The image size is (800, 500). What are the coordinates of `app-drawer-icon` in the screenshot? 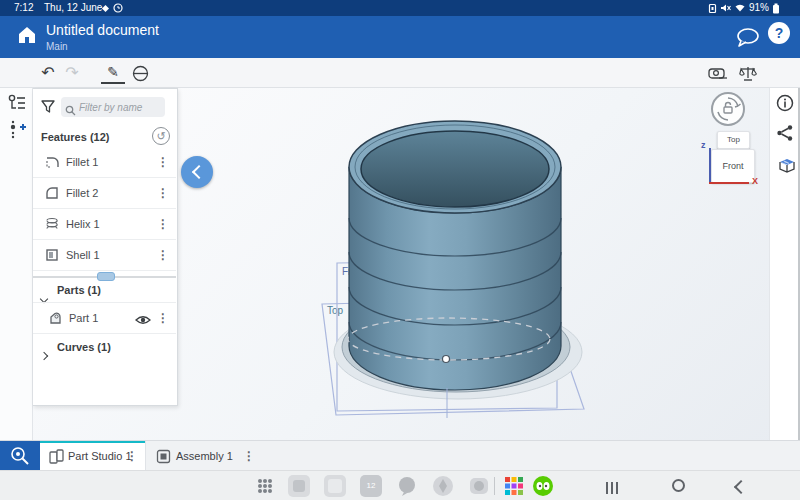 It's located at (265, 486).